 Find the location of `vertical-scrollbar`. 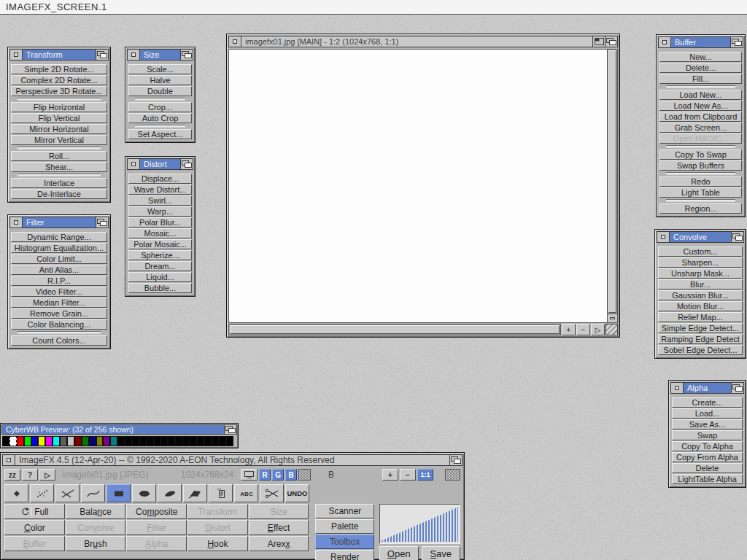

vertical-scrollbar is located at coordinates (613, 186).